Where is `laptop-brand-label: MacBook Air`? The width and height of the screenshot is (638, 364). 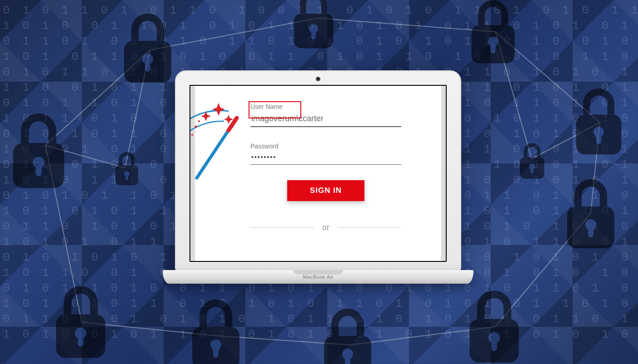
laptop-brand-label: MacBook Air is located at coordinates (318, 277).